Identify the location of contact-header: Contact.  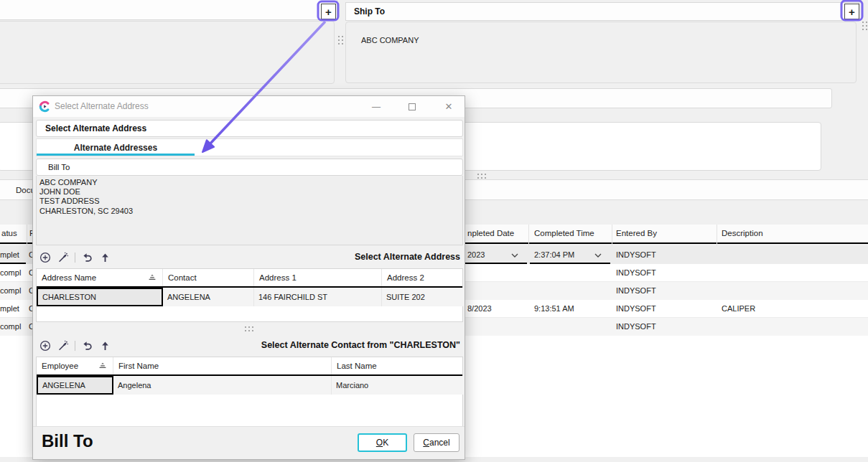
(208, 278).